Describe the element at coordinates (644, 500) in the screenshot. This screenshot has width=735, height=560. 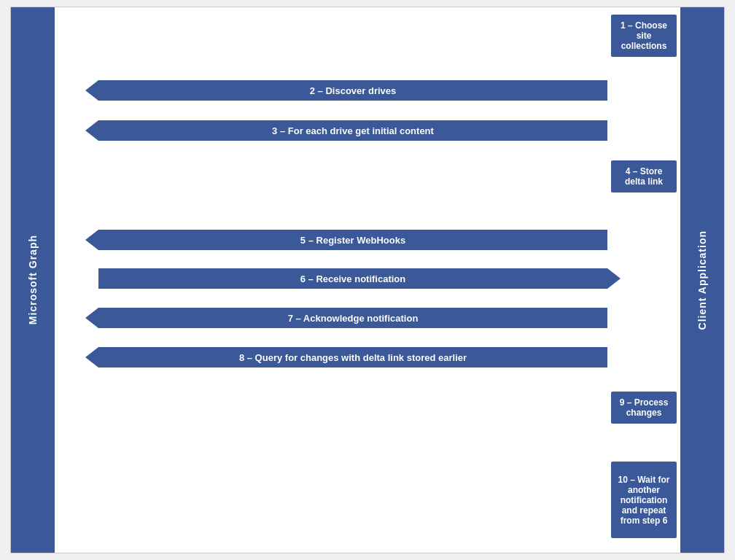
I see `step10-label: 10 – Wait for another notification and r…` at that location.